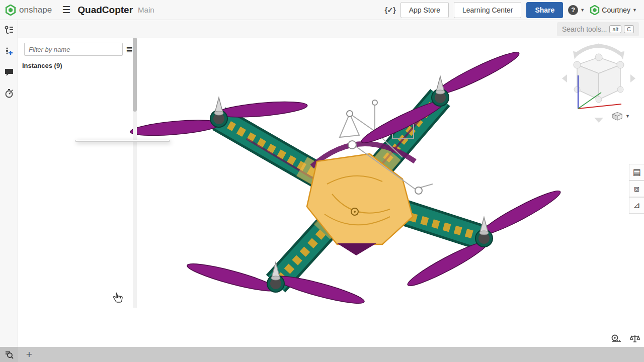 The height and width of the screenshot is (362, 644). Describe the element at coordinates (565, 78) in the screenshot. I see `rotate-left-arrow` at that location.